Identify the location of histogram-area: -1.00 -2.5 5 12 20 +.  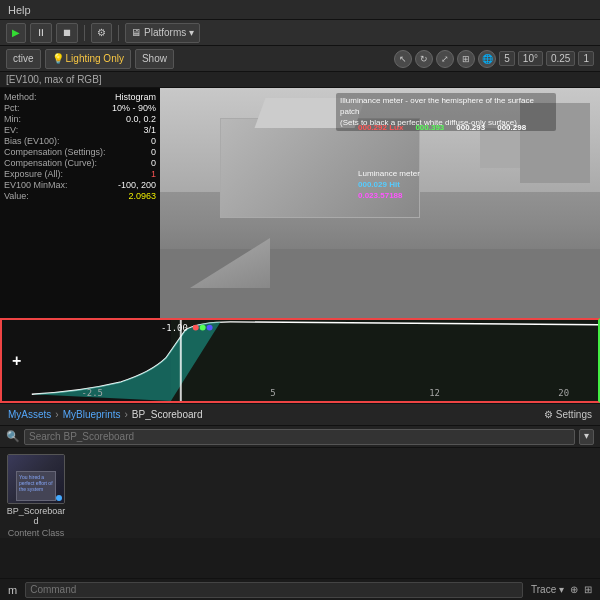
(300, 360).